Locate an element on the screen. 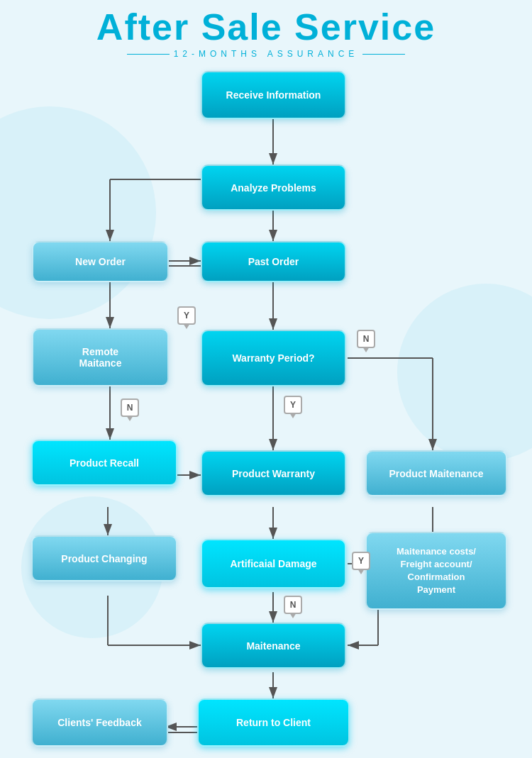 This screenshot has height=758, width=532. receive-information-box: Receive Information is located at coordinates (274, 95).